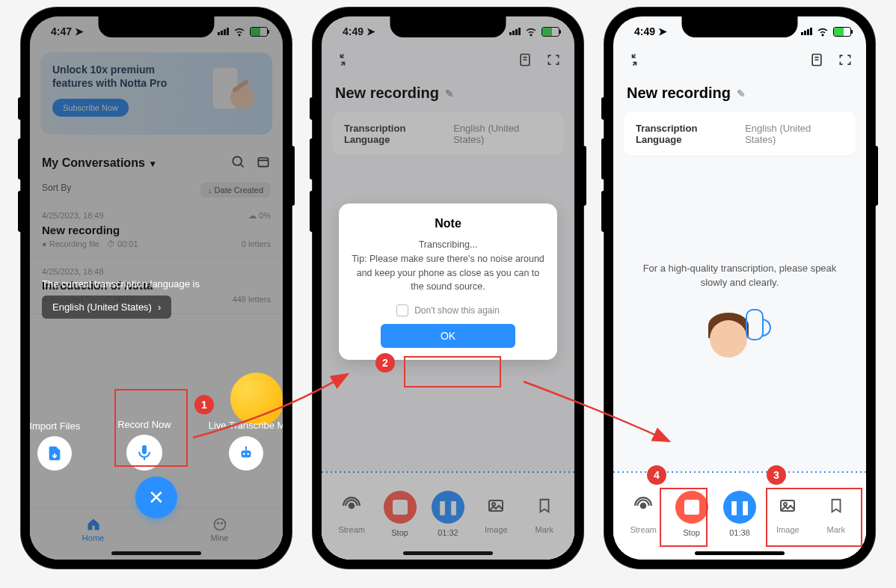 The height and width of the screenshot is (588, 896). I want to click on note-icon, so click(817, 61).